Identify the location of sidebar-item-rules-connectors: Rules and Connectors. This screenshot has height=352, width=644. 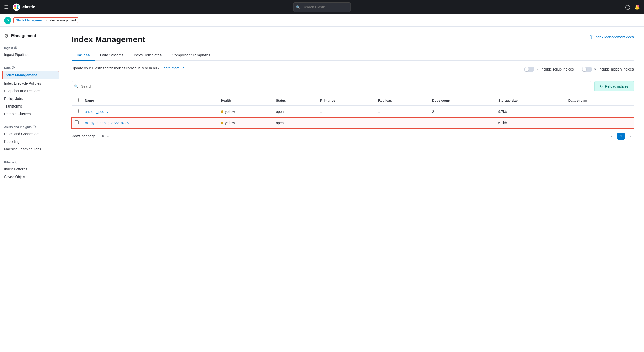
(31, 134).